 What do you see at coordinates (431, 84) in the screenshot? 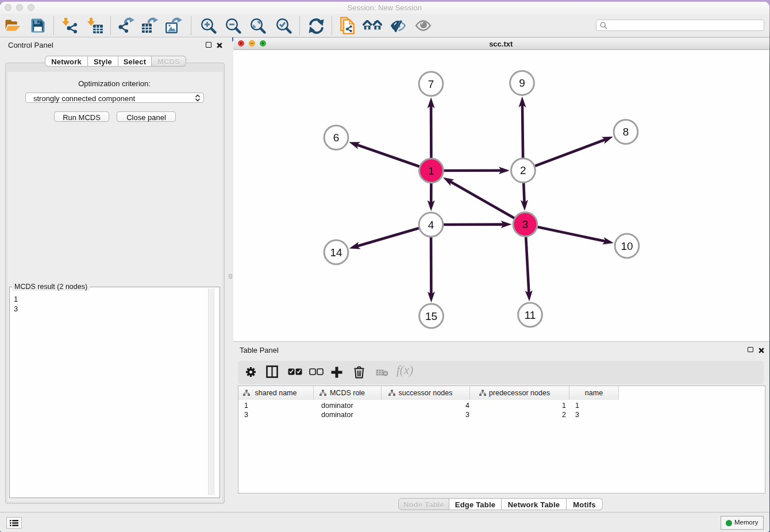
I see `svg-text: 7` at bounding box center [431, 84].